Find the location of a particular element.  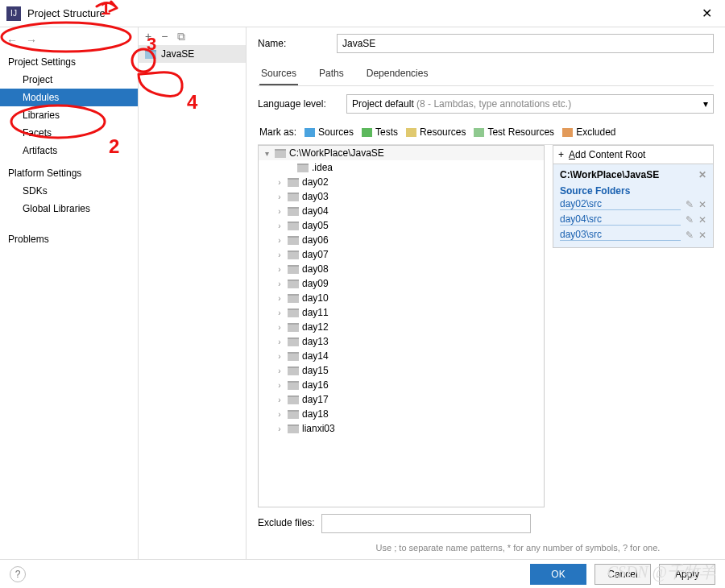

remove-module-button: − is located at coordinates (164, 36).